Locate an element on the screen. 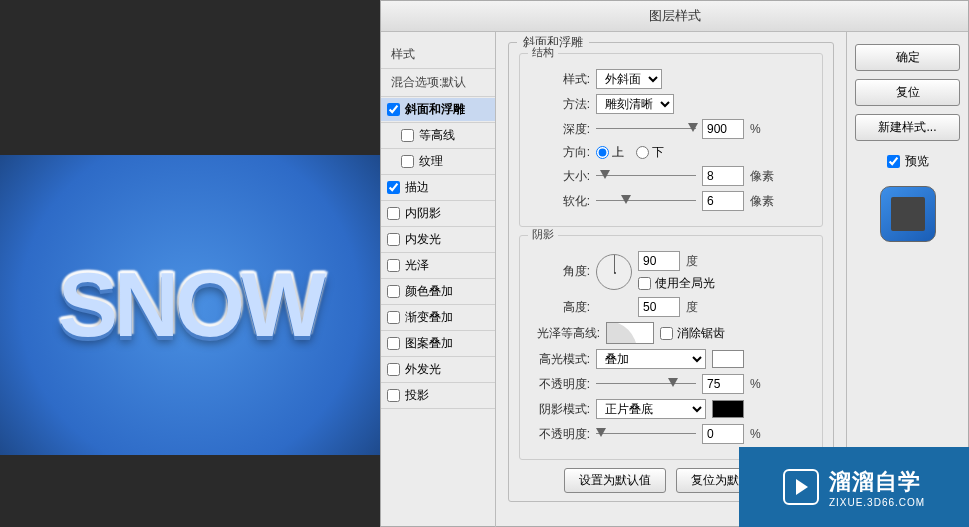  effect-item: 光泽 is located at coordinates (438, 266).